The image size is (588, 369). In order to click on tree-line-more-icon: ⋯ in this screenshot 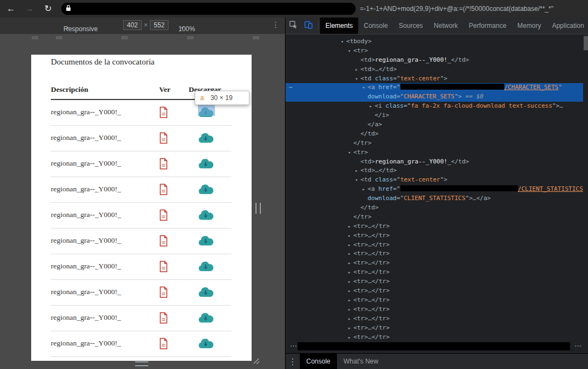, I will do `click(291, 87)`.